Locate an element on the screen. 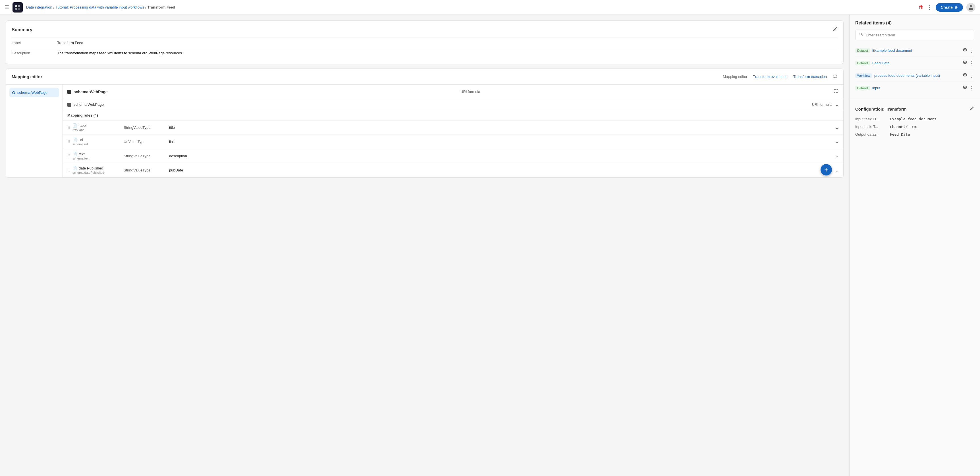  item-actions: ⋮ is located at coordinates (969, 63).